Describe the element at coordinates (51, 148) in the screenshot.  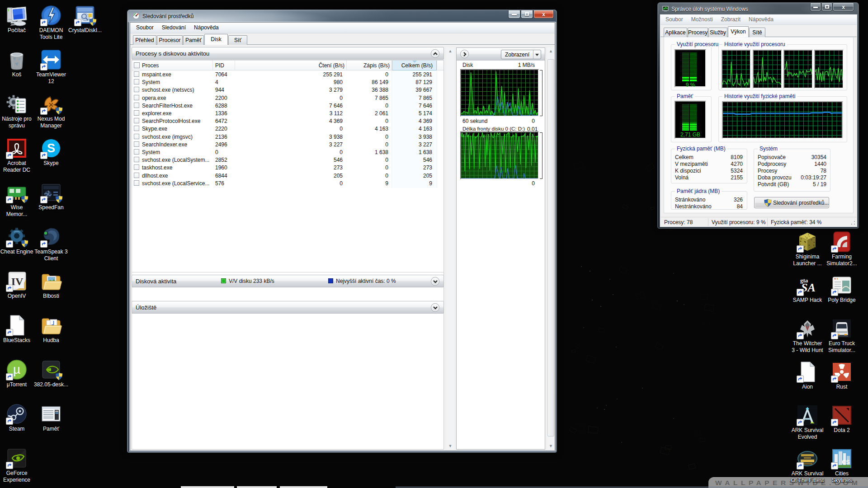
I see `svg-text: S` at that location.